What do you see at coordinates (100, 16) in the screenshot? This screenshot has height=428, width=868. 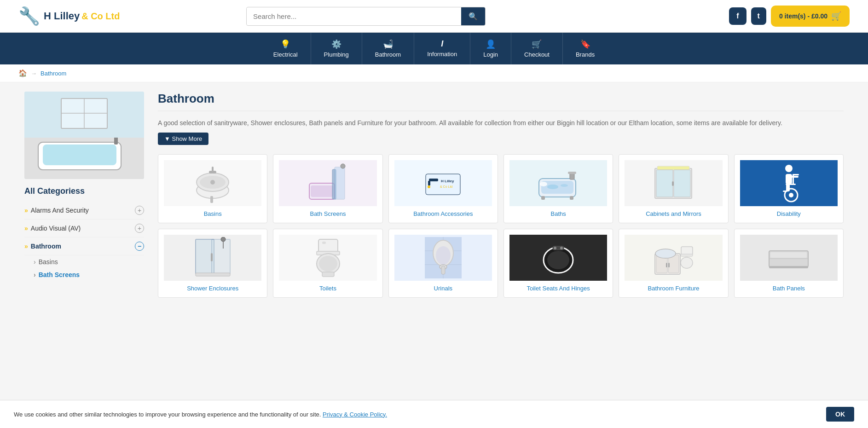 I see `logo-sub: & Co Ltd` at bounding box center [100, 16].